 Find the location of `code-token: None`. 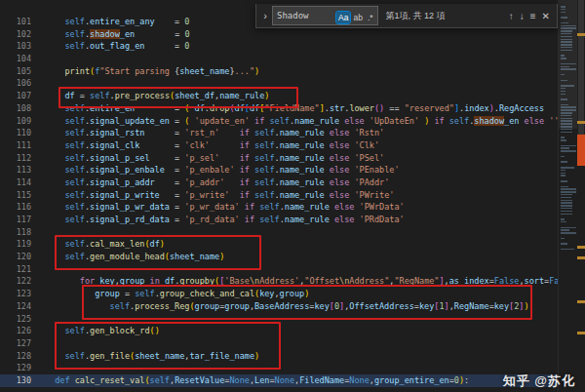

code-token: None is located at coordinates (359, 380).